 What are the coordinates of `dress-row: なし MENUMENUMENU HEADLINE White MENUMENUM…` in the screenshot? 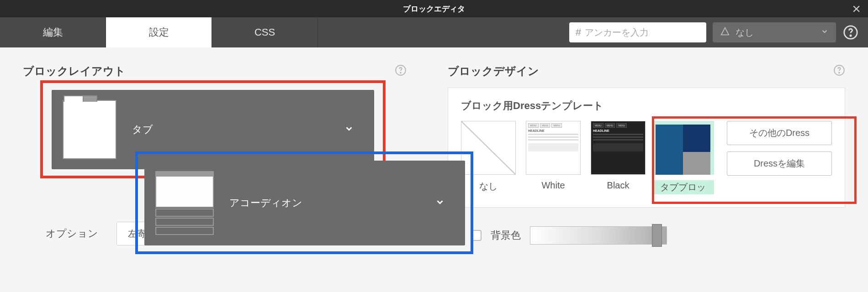 It's located at (646, 158).